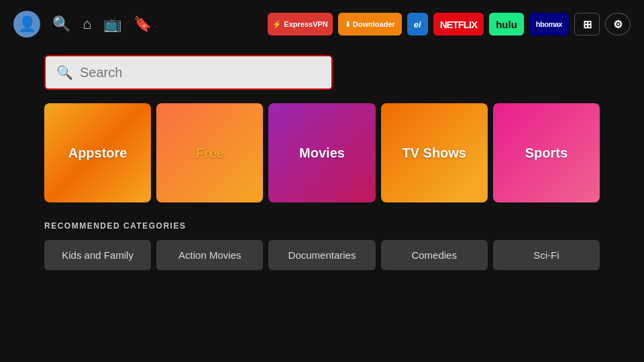 This screenshot has width=644, height=362. Describe the element at coordinates (417, 24) in the screenshot. I see `ei-badge: ei` at that location.